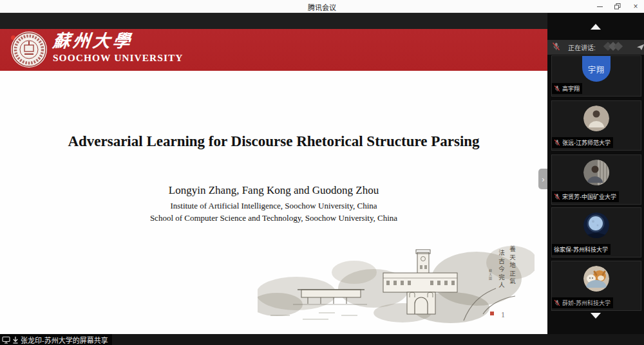 This screenshot has width=644, height=345. I want to click on speaking-label: 正在讲话:, so click(582, 48).